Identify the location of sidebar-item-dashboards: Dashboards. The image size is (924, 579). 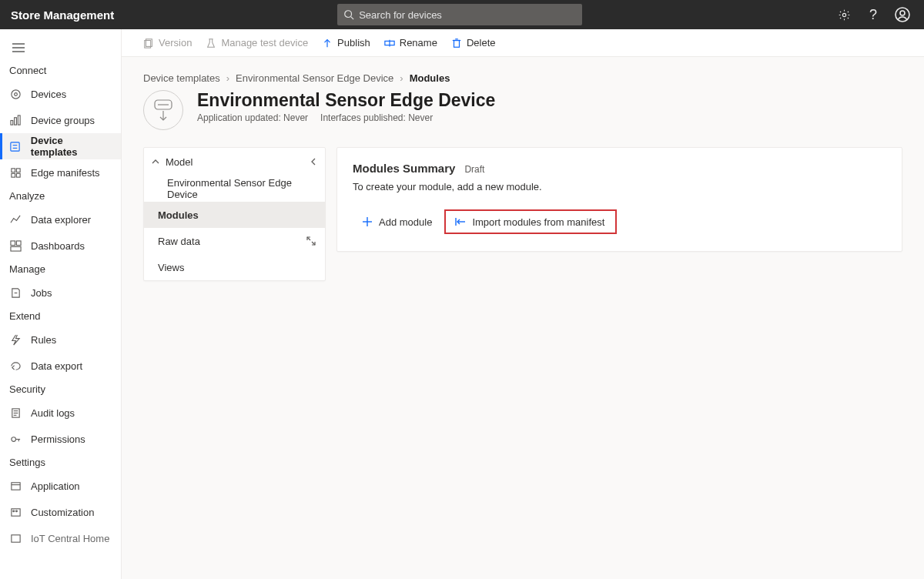
(60, 246).